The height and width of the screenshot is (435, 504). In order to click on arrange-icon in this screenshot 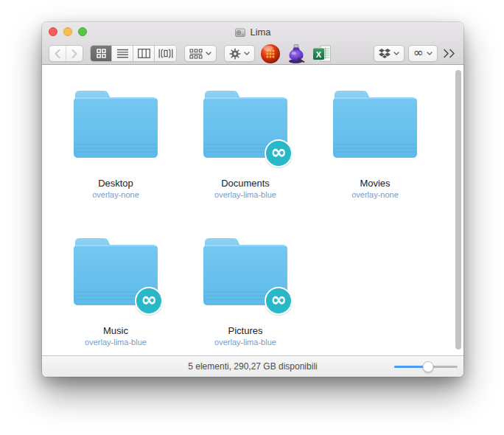, I will do `click(196, 54)`.